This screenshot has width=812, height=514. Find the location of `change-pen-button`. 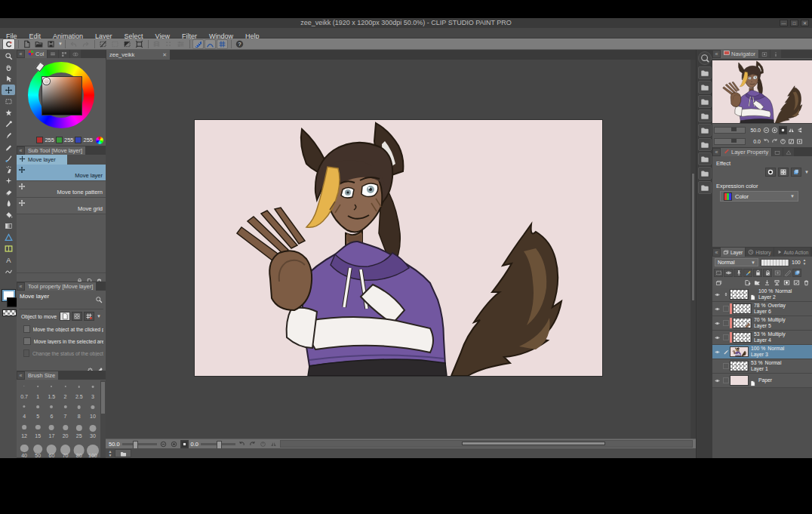

change-pen-button is located at coordinates (748, 273).